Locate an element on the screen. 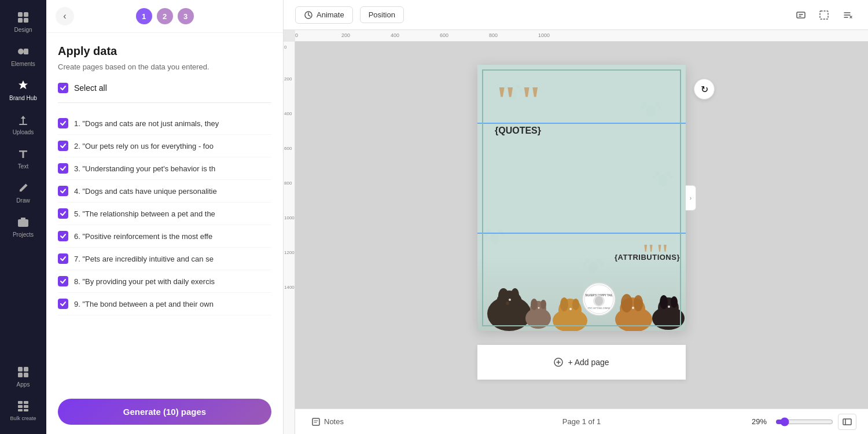 The width and height of the screenshot is (868, 434). sidebar-item-brand-hub-label: Brand Hub is located at coordinates (23, 98).